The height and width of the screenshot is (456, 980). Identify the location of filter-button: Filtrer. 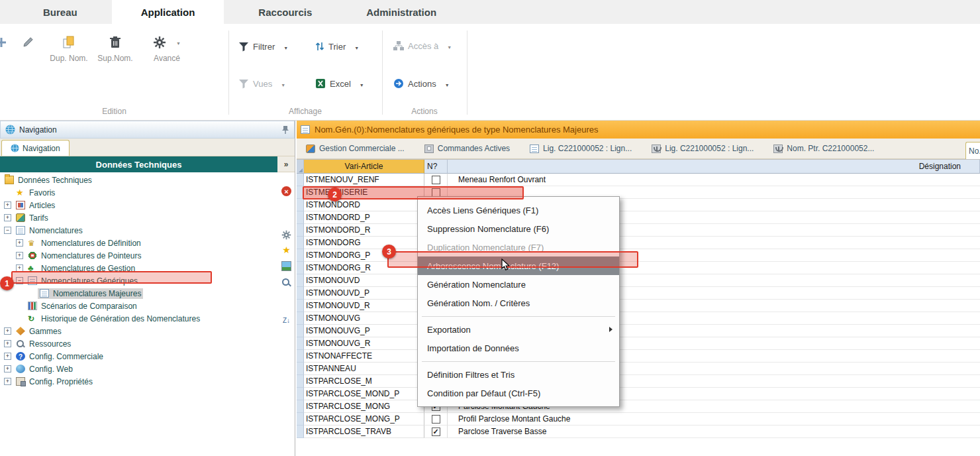
(264, 46).